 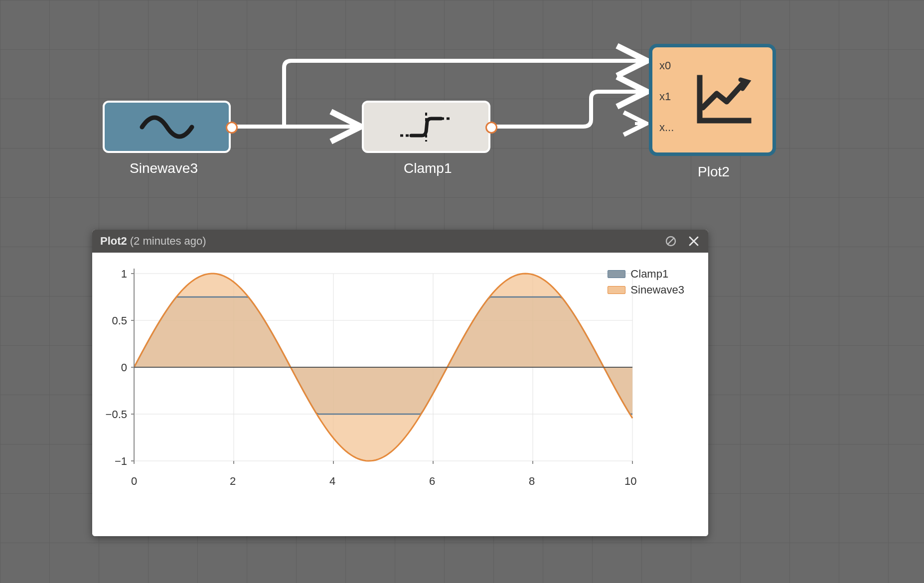 I want to click on legend-label-clamp: Clamp1, so click(x=649, y=274).